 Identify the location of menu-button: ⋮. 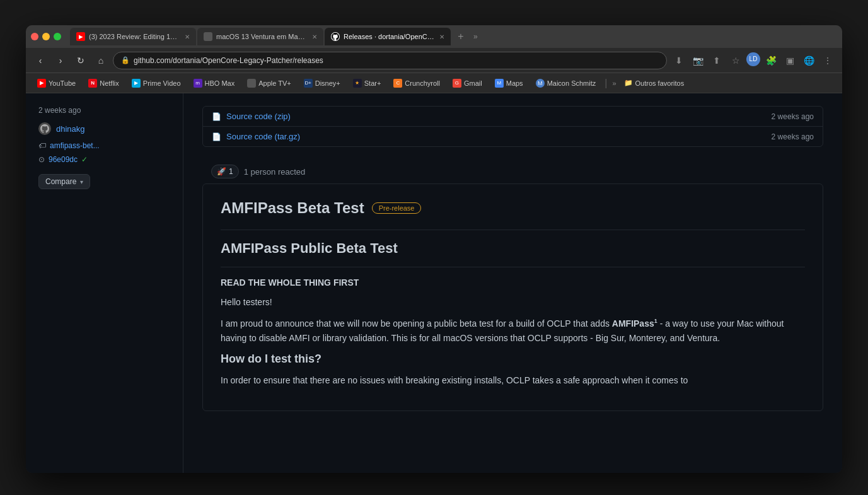
(828, 61).